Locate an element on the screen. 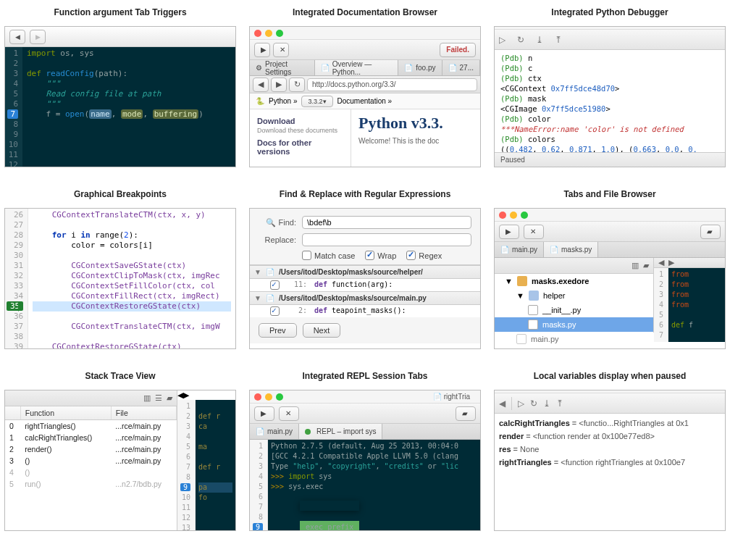  find-input is located at coordinates (387, 222).